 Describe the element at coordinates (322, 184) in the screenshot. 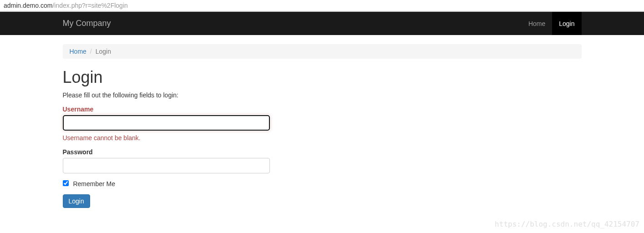

I see `remember-group: Remember Me` at that location.